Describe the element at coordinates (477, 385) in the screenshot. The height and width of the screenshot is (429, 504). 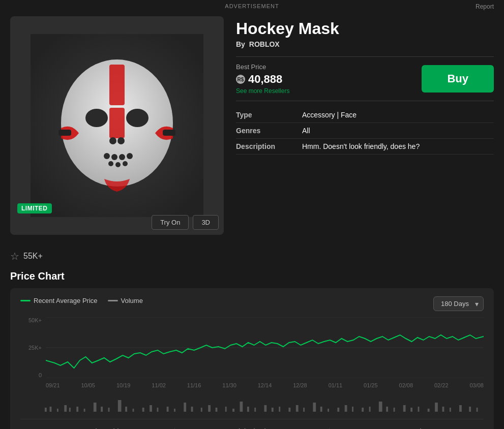
I see `x-label-12: 03/08` at that location.